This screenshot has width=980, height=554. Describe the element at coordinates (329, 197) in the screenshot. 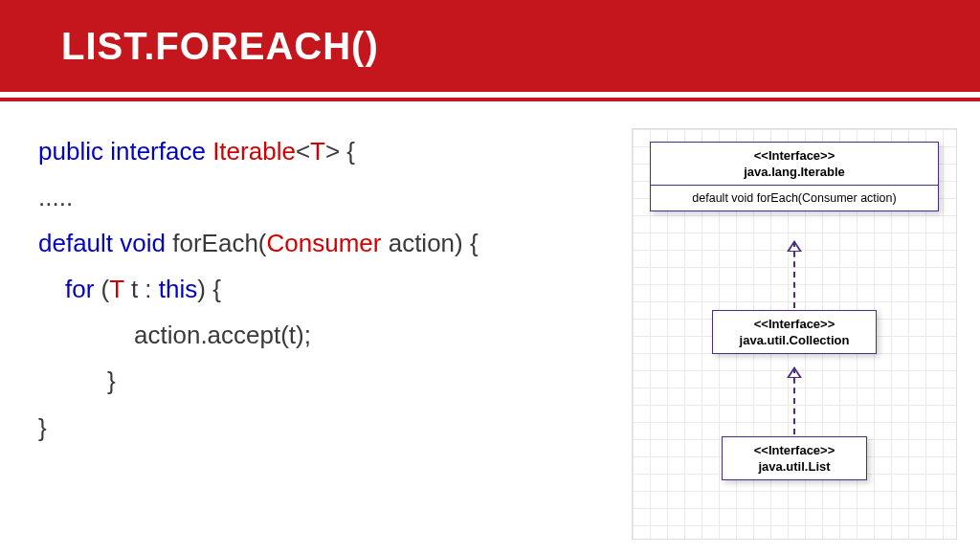

I see `code-line-2: .....` at that location.